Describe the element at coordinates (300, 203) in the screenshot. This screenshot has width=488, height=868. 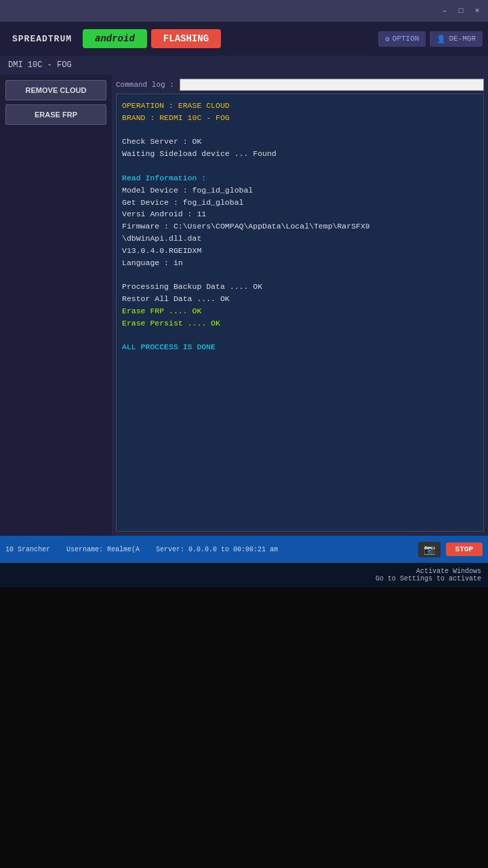
I see `log-line: Get Device : fog_id_global` at that location.